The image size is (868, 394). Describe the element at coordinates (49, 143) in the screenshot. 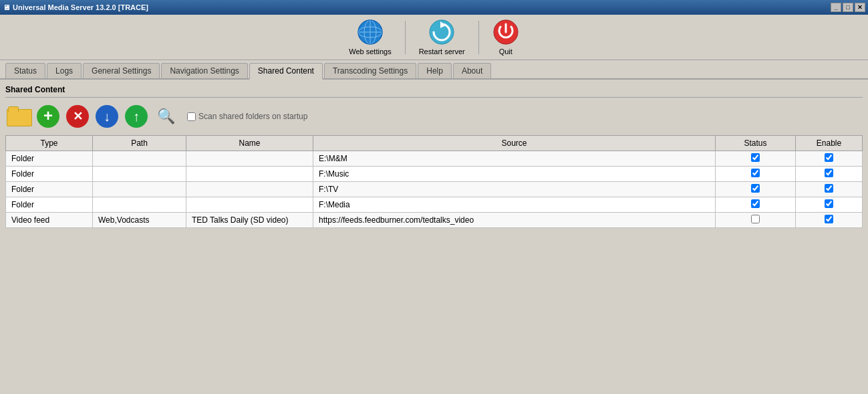

I see `col-header-type: Type` at that location.